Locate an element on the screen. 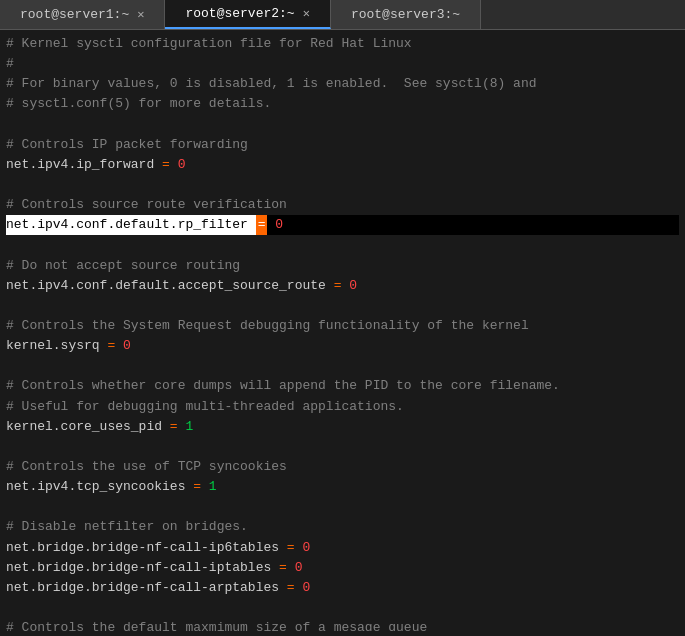 This screenshot has height=636, width=685. keyval-line: kernel.sysrq = 0 is located at coordinates (342, 346).